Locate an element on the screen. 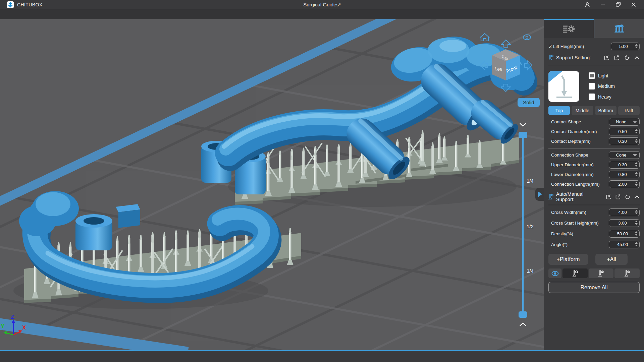  upper-diameter-row: Upper Diameter(mm) 0.30 is located at coordinates (594, 165).